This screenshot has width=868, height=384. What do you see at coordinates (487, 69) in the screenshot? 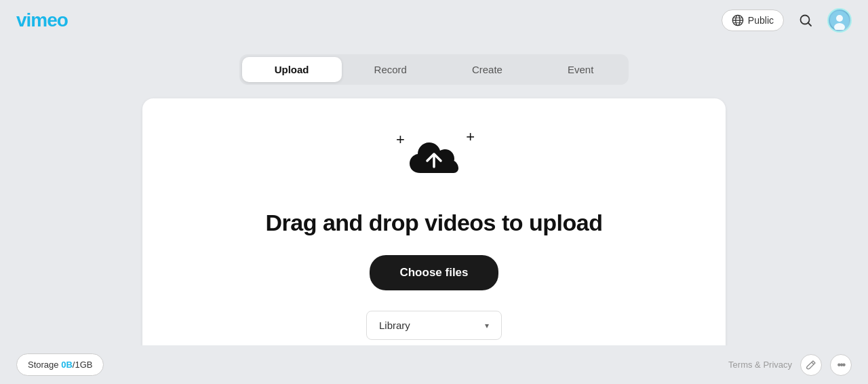
I see `tab-create: Create` at bounding box center [487, 69].